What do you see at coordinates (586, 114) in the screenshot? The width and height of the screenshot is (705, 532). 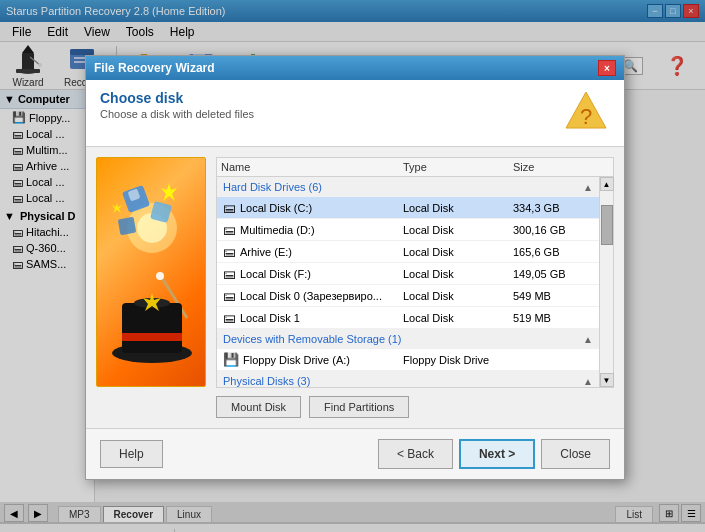 I see `dialog-header-icon: ?` at bounding box center [586, 114].